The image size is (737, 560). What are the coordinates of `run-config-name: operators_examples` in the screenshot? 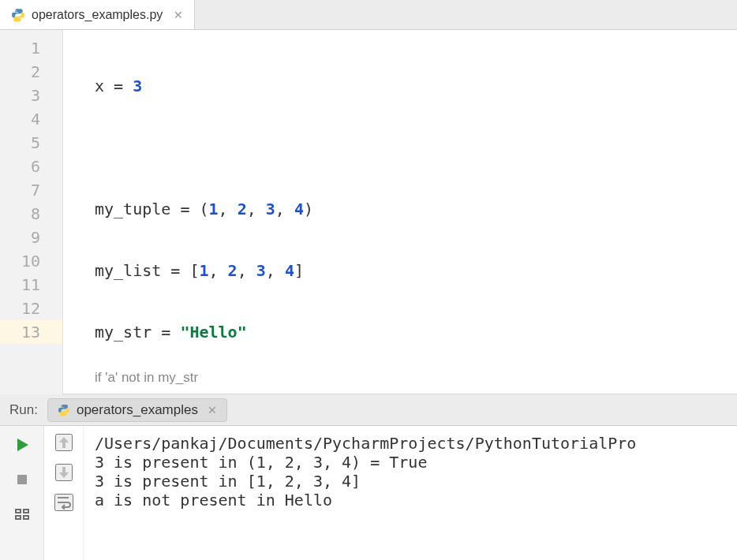 It's located at (137, 410).